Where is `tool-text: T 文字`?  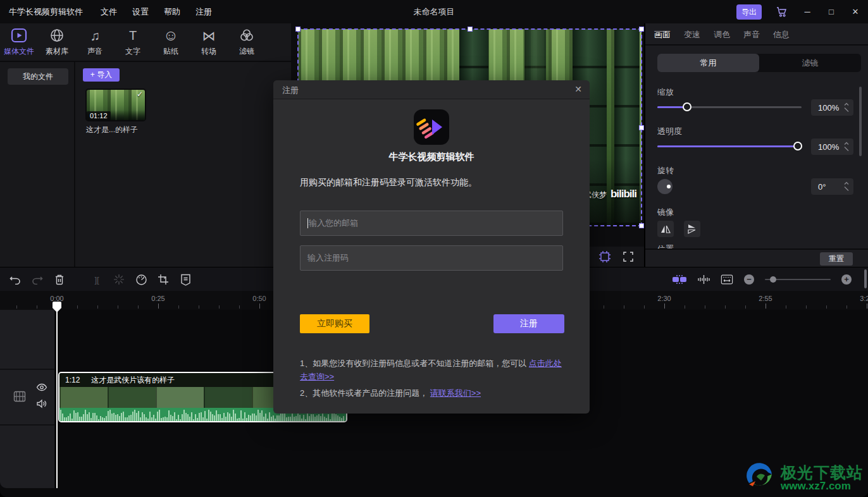
tool-text: T 文字 is located at coordinates (133, 42).